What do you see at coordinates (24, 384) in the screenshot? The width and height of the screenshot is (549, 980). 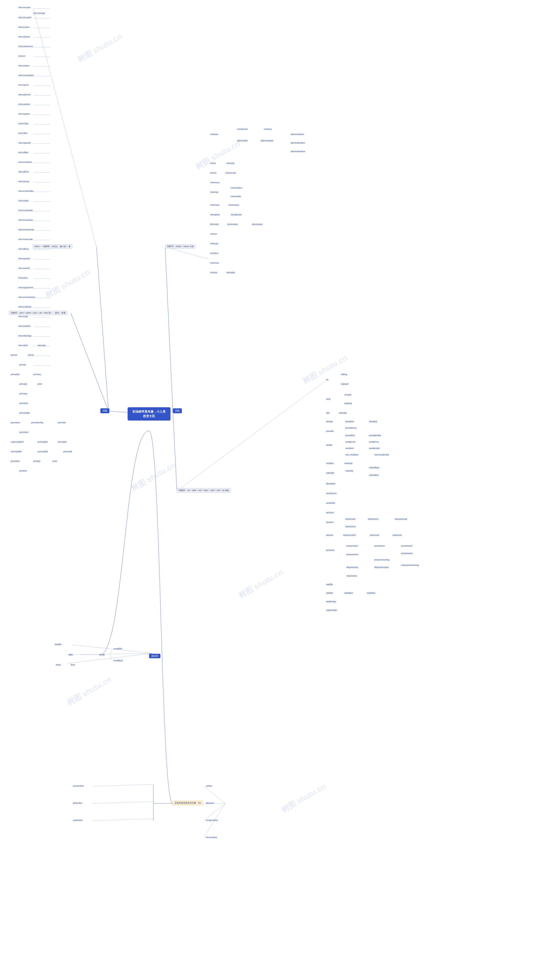 I see `word-primate: primate` at bounding box center [24, 384].